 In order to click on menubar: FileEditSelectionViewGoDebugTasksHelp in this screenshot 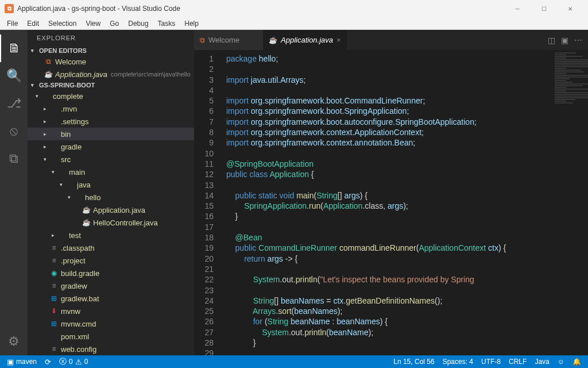, I will do `click(294, 24)`.